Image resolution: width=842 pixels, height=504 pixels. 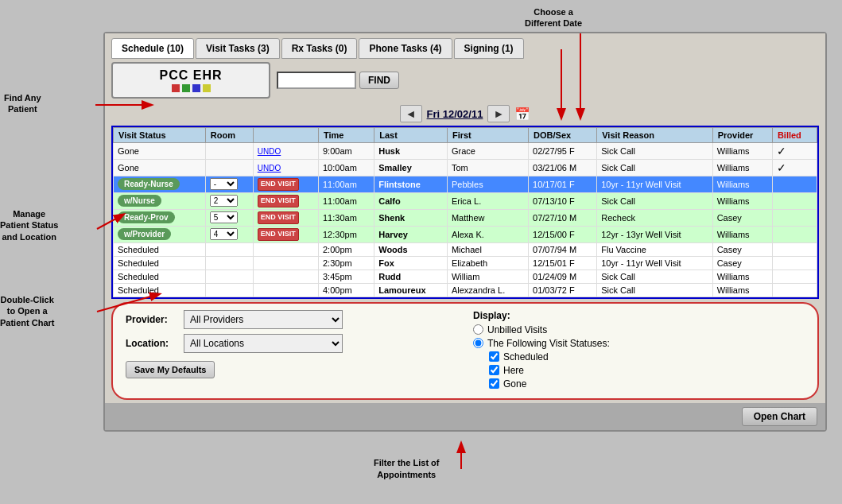 What do you see at coordinates (160, 234) in the screenshot?
I see `visit-status-cell: w/Provider` at bounding box center [160, 234].